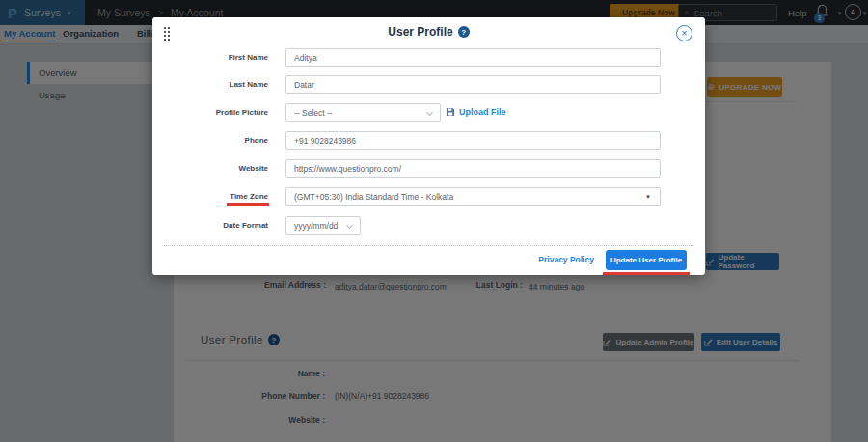 Image resolution: width=868 pixels, height=442 pixels. Describe the element at coordinates (220, 112) in the screenshot. I see `profile-picture-label: Profile Picture` at that location.